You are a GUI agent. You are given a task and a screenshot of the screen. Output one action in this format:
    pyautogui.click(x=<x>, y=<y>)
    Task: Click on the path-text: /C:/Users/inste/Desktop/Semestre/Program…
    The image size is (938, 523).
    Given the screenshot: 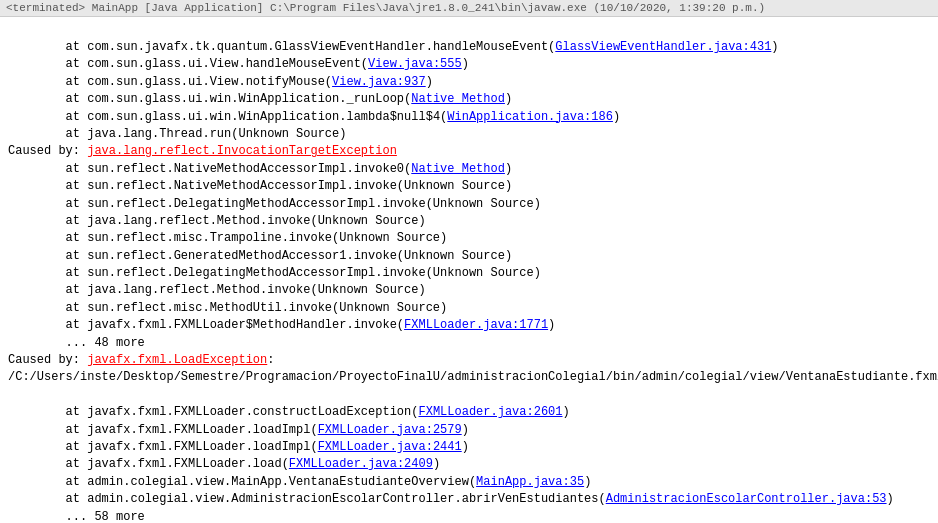 What is the action you would take?
    pyautogui.click(x=473, y=377)
    